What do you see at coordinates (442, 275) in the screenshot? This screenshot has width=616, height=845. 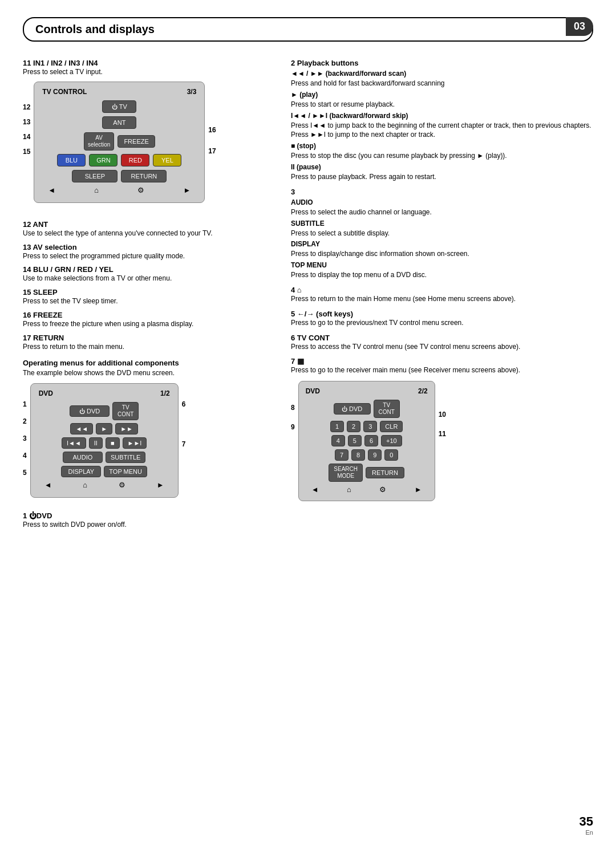 I see `topmenu-desc: Press to display the top menu of a DVD d…` at bounding box center [442, 275].